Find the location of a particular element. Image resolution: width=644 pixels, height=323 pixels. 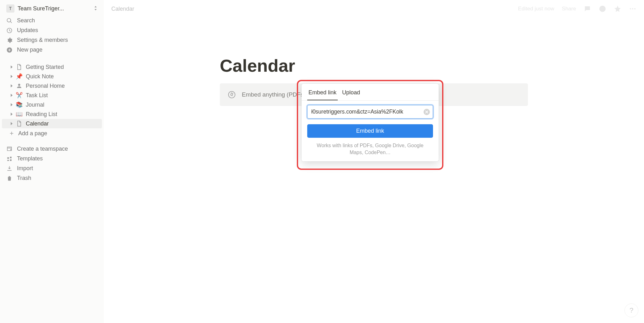

sidebar-page-personal-home: Personal Home is located at coordinates (52, 86).